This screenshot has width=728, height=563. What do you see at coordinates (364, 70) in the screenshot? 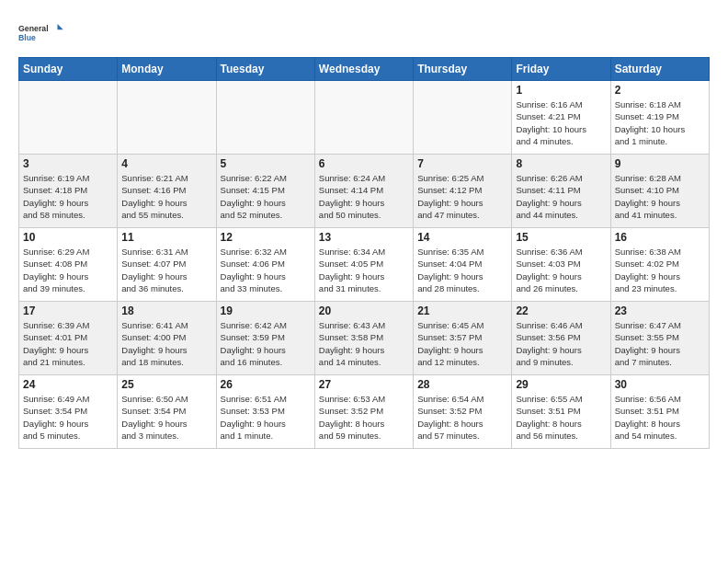
I see `calendar-header-wednesday: Wednesday` at bounding box center [364, 70].